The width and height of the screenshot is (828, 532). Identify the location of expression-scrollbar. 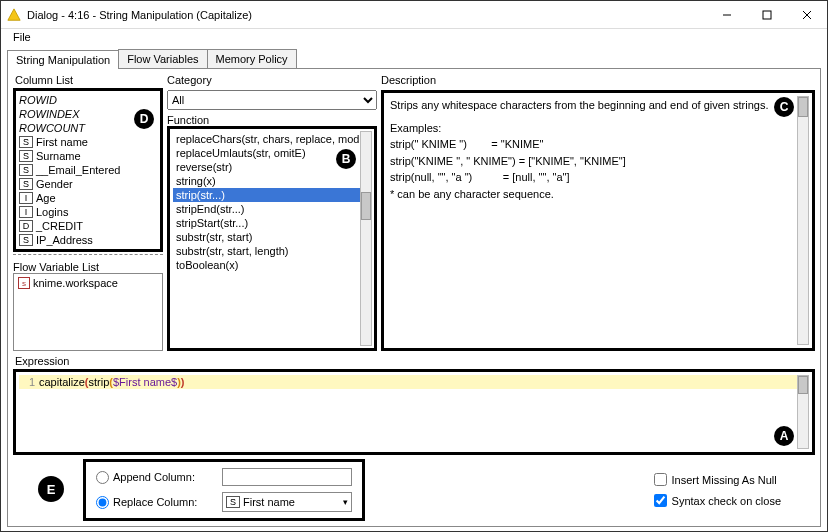
(803, 412).